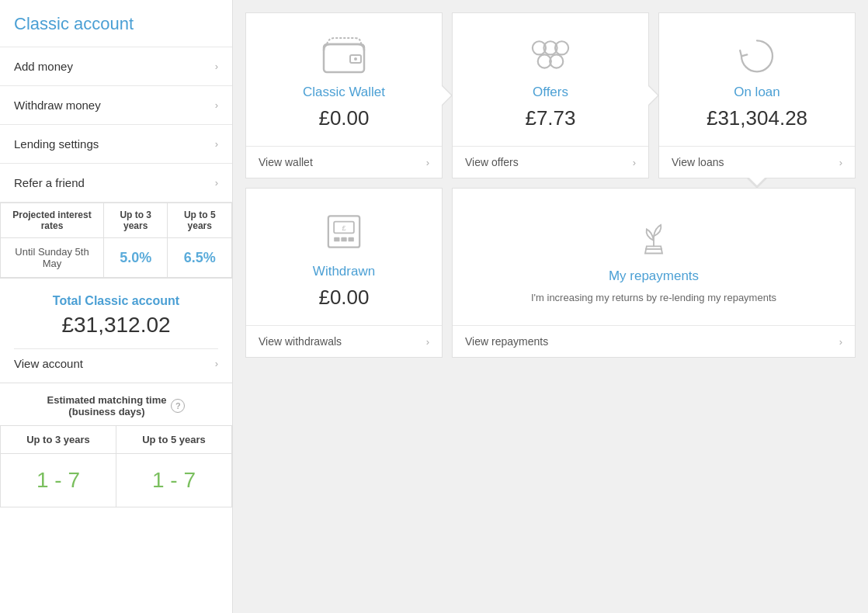  What do you see at coordinates (116, 67) in the screenshot?
I see `sidebar-item-add-money: Add money ›` at bounding box center [116, 67].